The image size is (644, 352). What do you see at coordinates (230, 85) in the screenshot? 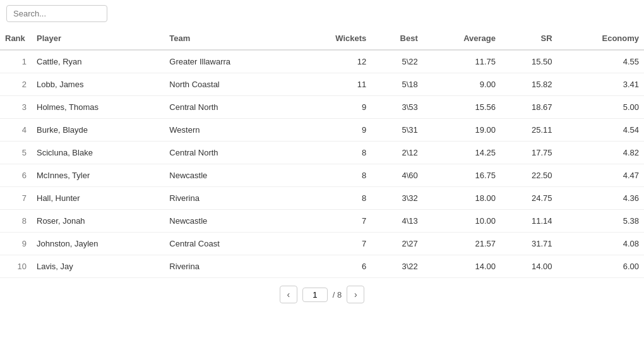
I see `cell-team: North Coastal` at bounding box center [230, 85].